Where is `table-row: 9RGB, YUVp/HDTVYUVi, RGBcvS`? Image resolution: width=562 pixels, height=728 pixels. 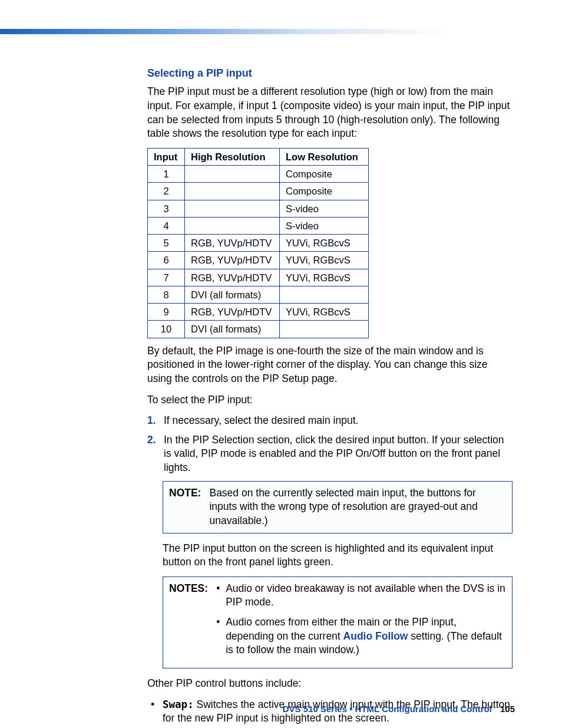
table-row: 9RGB, YUVp/HDTVYUVi, RGBcvS is located at coordinates (258, 312).